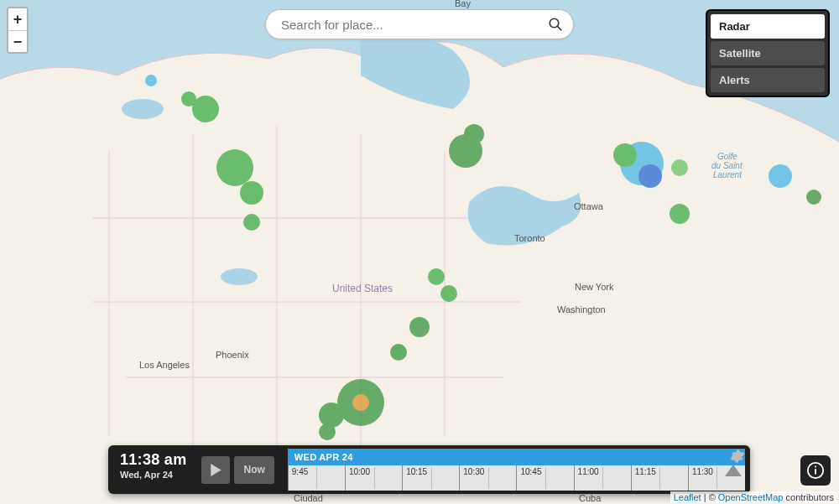  Describe the element at coordinates (728, 174) in the screenshot. I see `svg-text: Laurent` at that location.